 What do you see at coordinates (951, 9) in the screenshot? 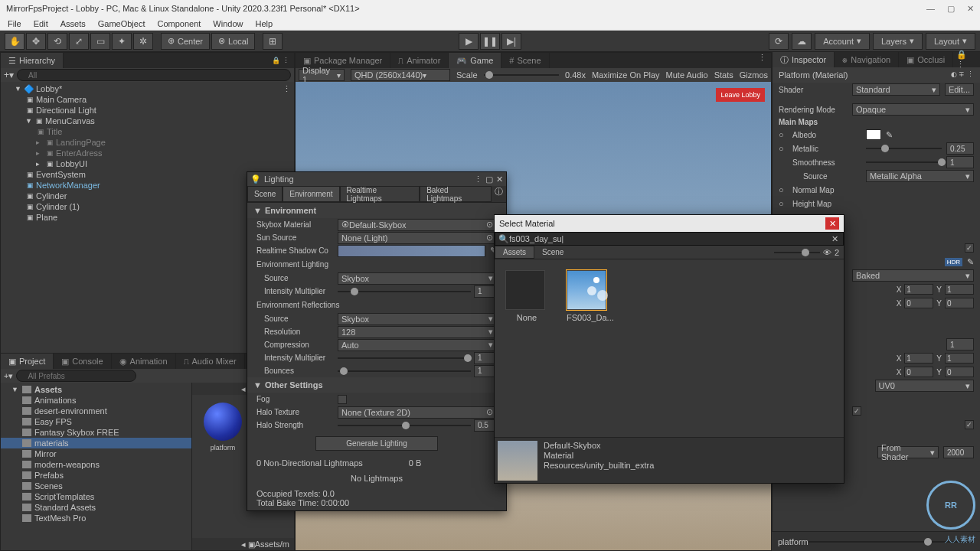
I see `maximize-button: ▢` at bounding box center [951, 9].